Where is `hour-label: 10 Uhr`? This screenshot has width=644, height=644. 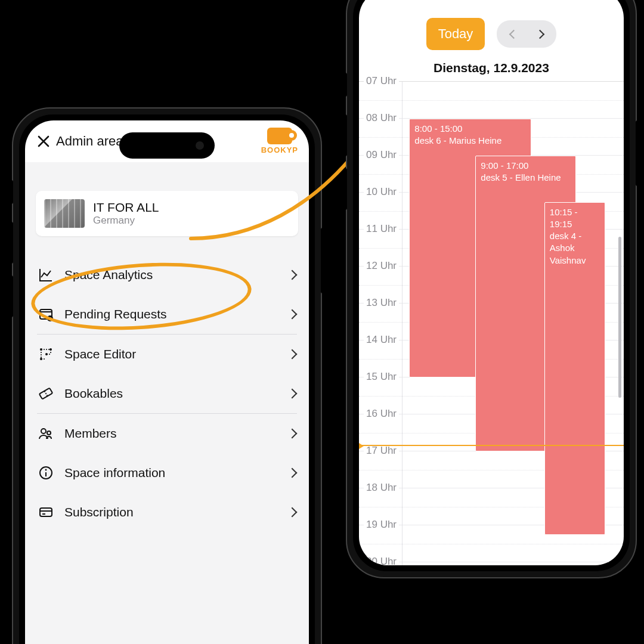 hour-label: 10 Uhr is located at coordinates (382, 192).